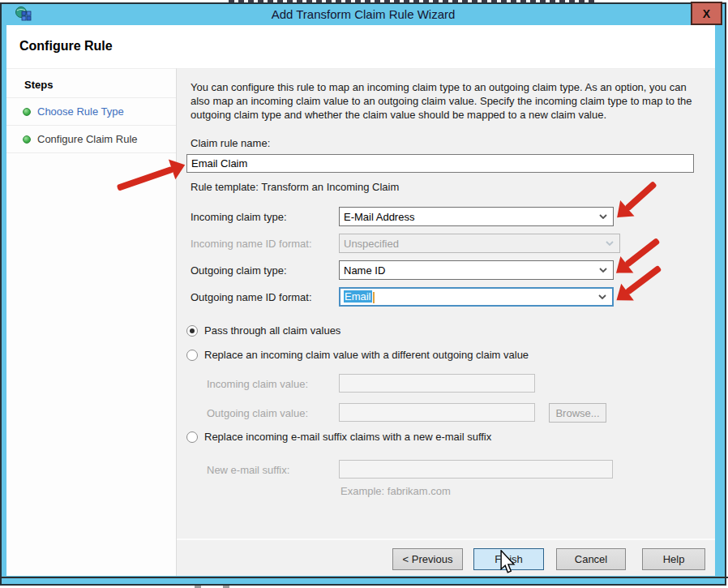 This screenshot has height=588, width=728. I want to click on pass-through-label: Pass through all claim values, so click(272, 331).